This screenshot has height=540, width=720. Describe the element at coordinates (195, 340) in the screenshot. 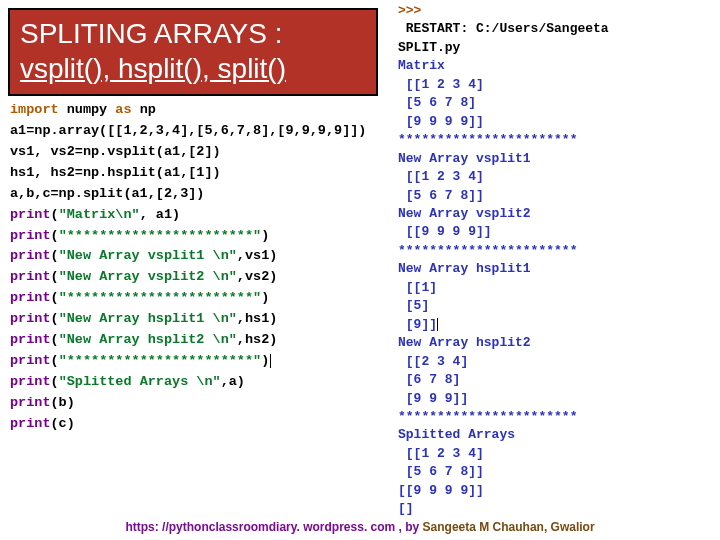

I see `code-line: print("New Array hsplit2 \n",hs2)` at that location.